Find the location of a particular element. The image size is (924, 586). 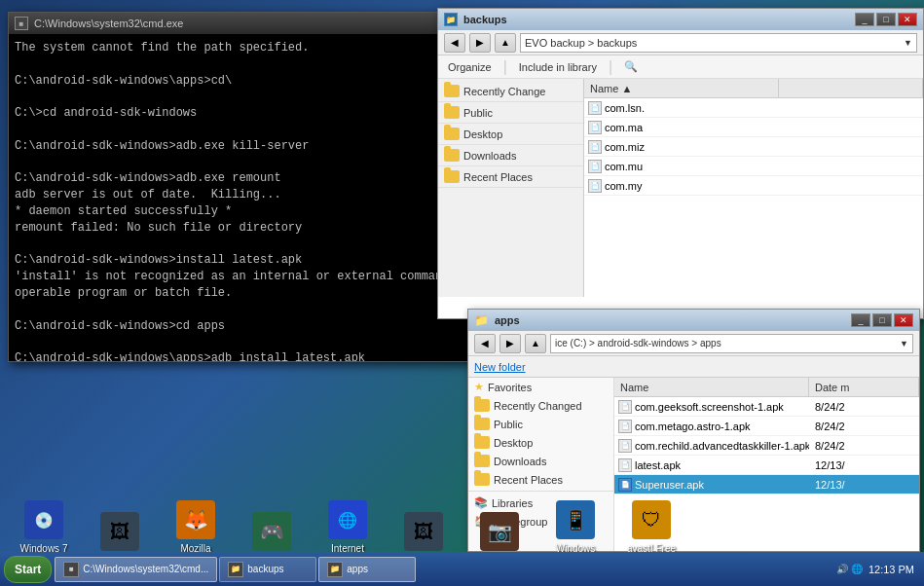

list-item: 📄 com.rechild.advancedtaskkiller-1.apk 8… is located at coordinates (767, 446).